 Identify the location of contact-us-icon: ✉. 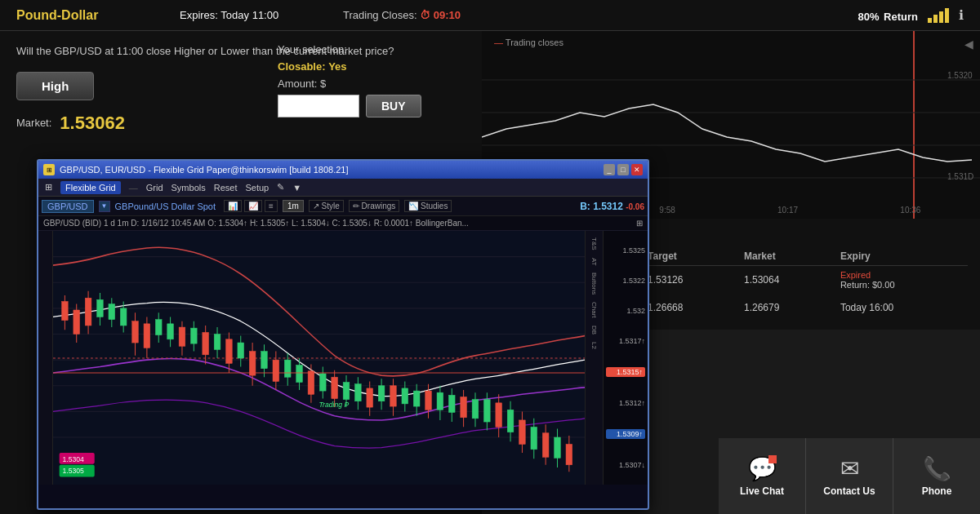
(849, 468).